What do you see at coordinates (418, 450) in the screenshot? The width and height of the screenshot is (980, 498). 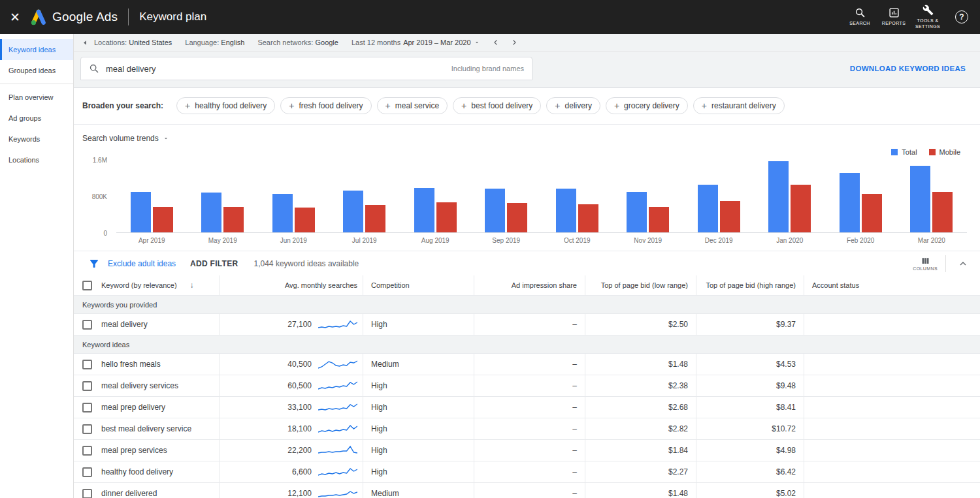 I see `competition-cell: High` at bounding box center [418, 450].